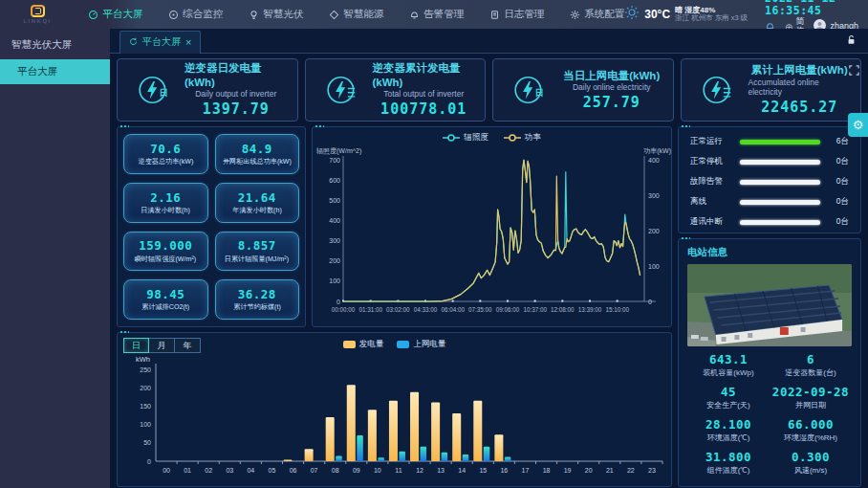 This screenshot has width=868, height=488. What do you see at coordinates (161, 42) in the screenshot?
I see `tab-platform-screen: 平台大屏 ×` at bounding box center [161, 42].